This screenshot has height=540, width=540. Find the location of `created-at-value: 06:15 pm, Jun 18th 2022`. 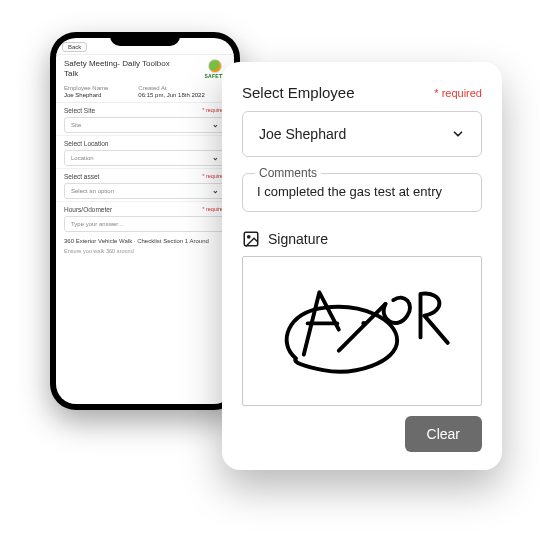

created-at-value: 06:15 pm, Jun 18th 2022 is located at coordinates (171, 95).